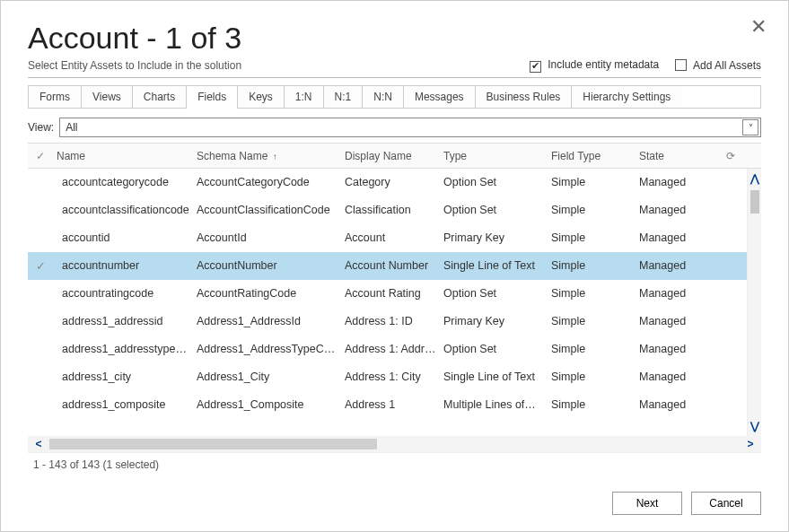 The width and height of the screenshot is (789, 532). Describe the element at coordinates (754, 302) in the screenshot. I see `vertical-scrollbar: ⋀ ⋁` at that location.